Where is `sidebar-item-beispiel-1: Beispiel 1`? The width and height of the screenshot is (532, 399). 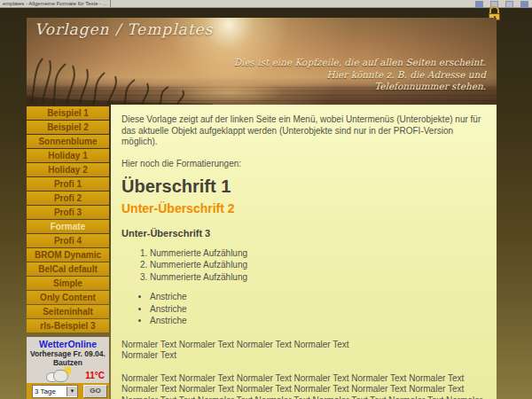
sidebar-item-beispiel-1: Beispiel 1 is located at coordinates (67, 113).